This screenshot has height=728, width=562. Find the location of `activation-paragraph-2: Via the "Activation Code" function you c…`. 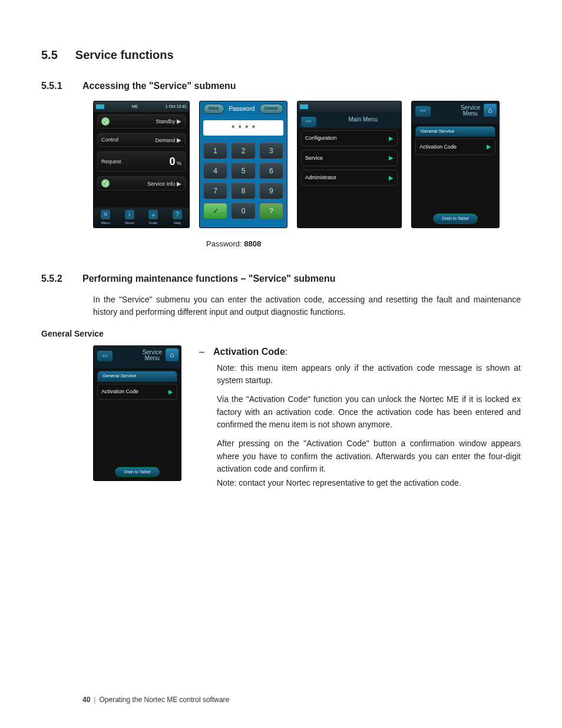

activation-paragraph-2: Via the "Activation Code" function you c… is located at coordinates (369, 413).